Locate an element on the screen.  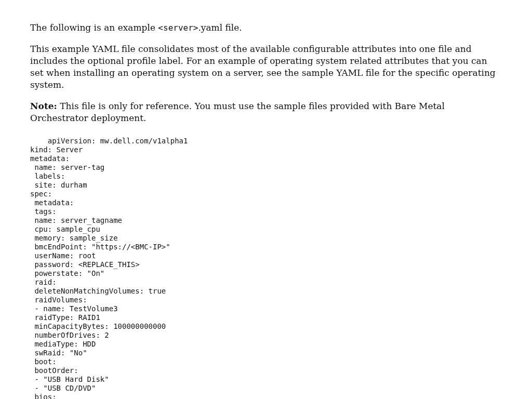
server-filename-token: <server> is located at coordinates (178, 28).